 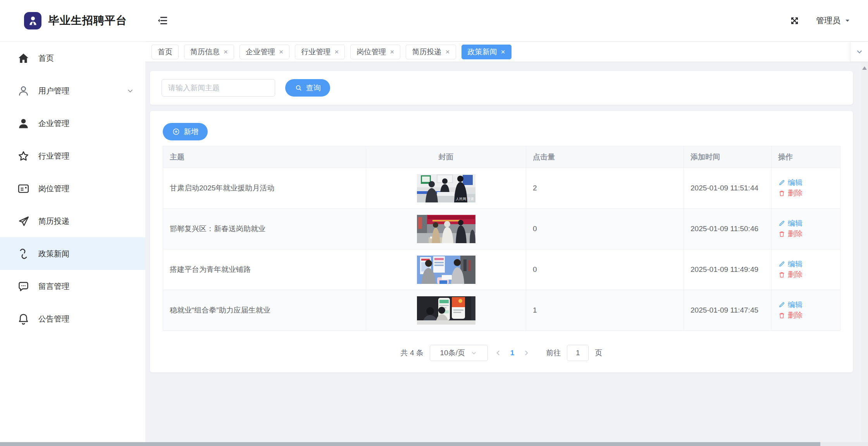 What do you see at coordinates (165, 52) in the screenshot?
I see `tab-home: 首页` at bounding box center [165, 52].